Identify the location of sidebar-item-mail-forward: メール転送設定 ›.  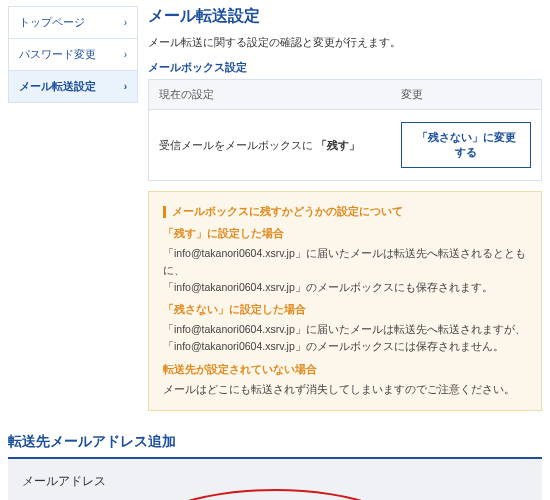
(73, 87).